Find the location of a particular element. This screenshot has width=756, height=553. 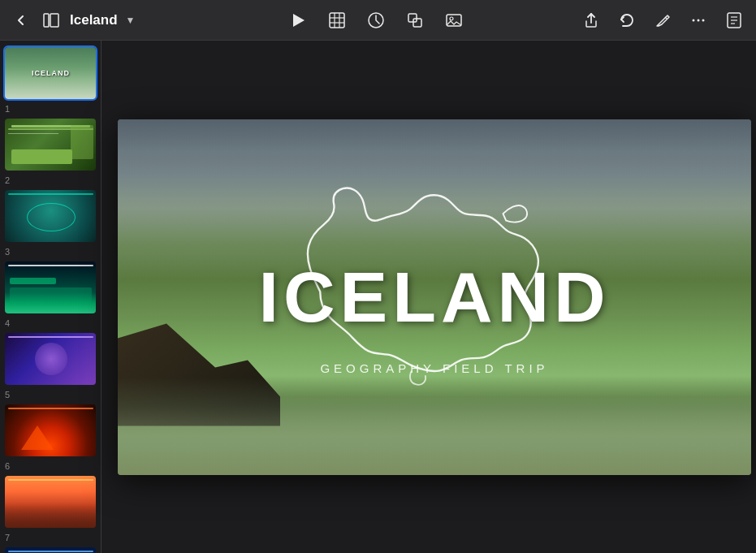

slide-number-6: 6 is located at coordinates (7, 466).